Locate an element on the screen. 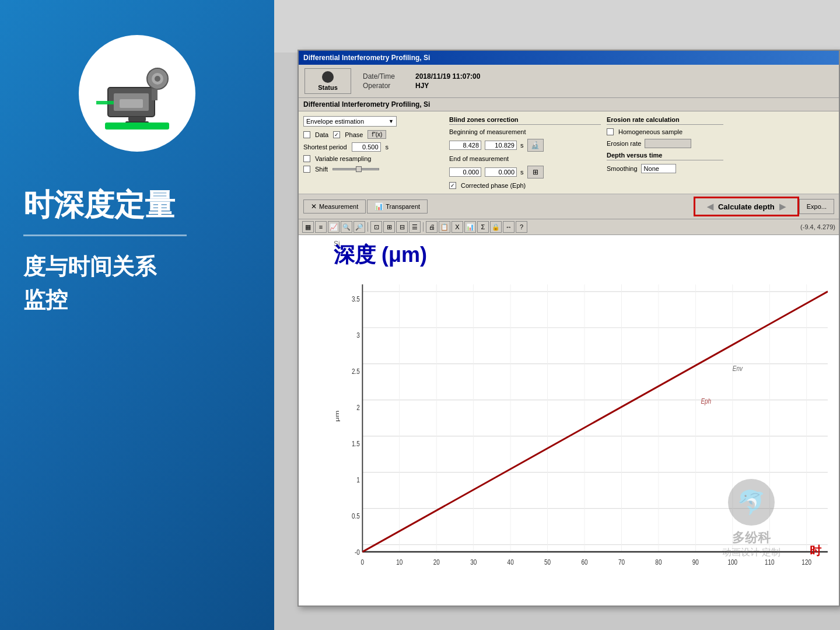 This screenshot has width=840, height=630. toolbar-lock-icon: 🔒 is located at coordinates (496, 227).